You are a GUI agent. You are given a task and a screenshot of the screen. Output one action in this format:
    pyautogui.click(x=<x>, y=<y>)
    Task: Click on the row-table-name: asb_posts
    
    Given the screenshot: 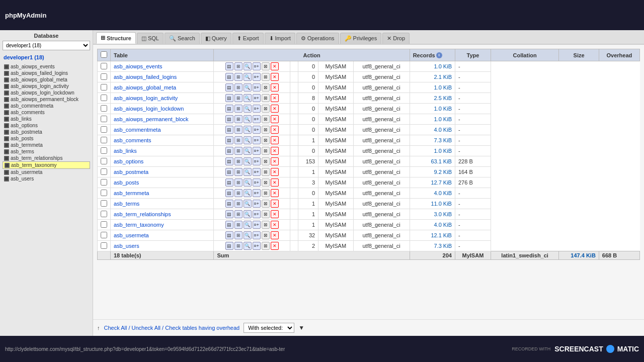 What is the action you would take?
    pyautogui.click(x=162, y=183)
    